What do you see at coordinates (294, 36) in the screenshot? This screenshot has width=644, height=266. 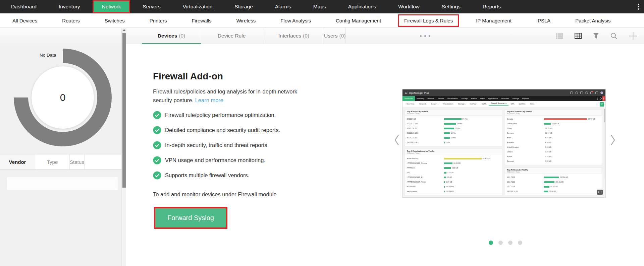 I see `tab: Interfaces (0)` at bounding box center [294, 36].